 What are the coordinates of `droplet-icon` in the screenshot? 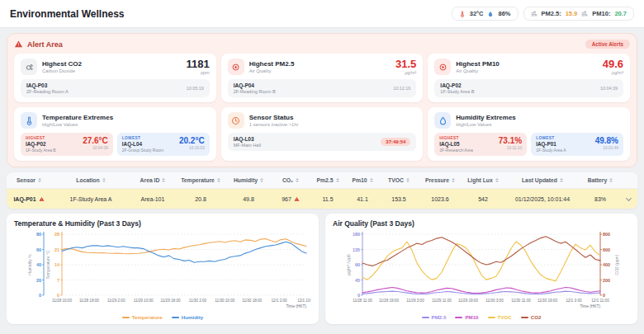 It's located at (443, 120).